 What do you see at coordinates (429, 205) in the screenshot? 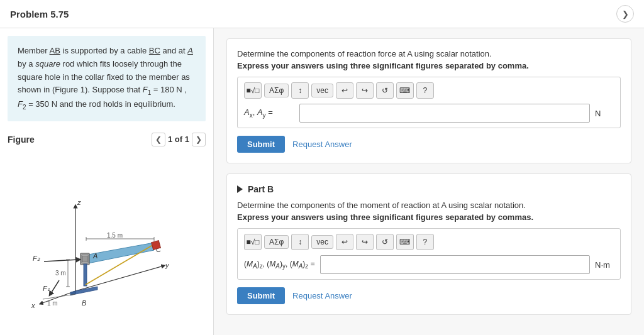
I see `part-b-instruction1: Determine the components of the moment o…` at bounding box center [429, 205].